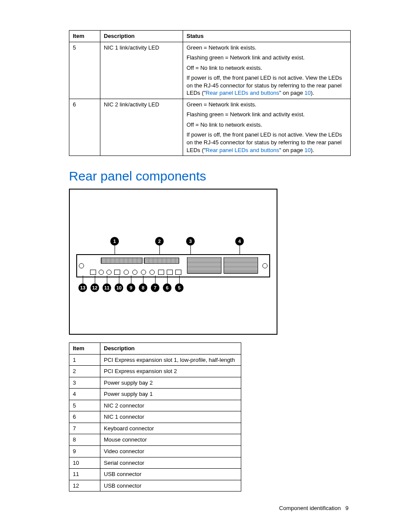 The image size is (411, 532). I want to click on cell-item: 1, so click(85, 360).